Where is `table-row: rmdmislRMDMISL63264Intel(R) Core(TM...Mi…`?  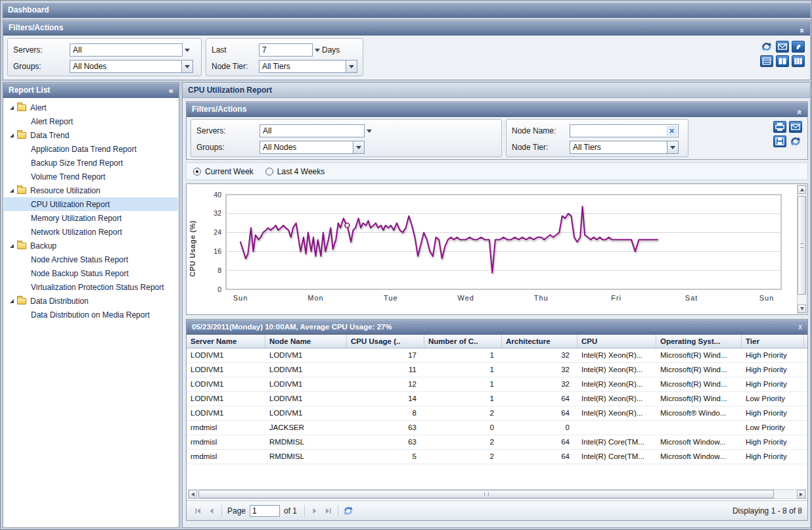 table-row: rmdmislRMDMISL63264Intel(R) Core(TM...Mi… is located at coordinates (497, 443).